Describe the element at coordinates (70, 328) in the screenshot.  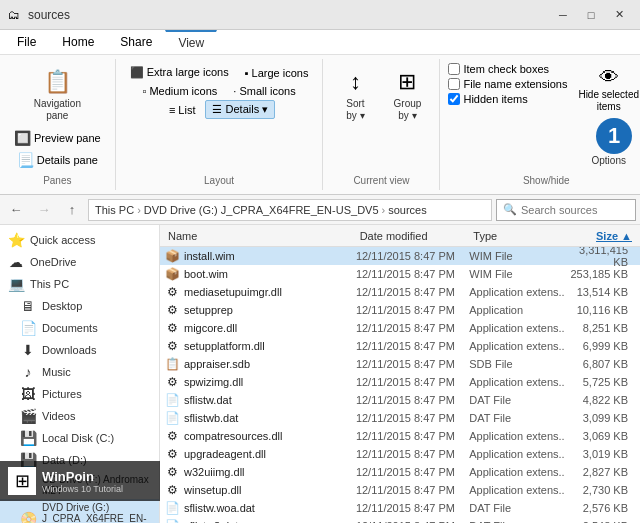
I see `documents-label: Documents` at that location.